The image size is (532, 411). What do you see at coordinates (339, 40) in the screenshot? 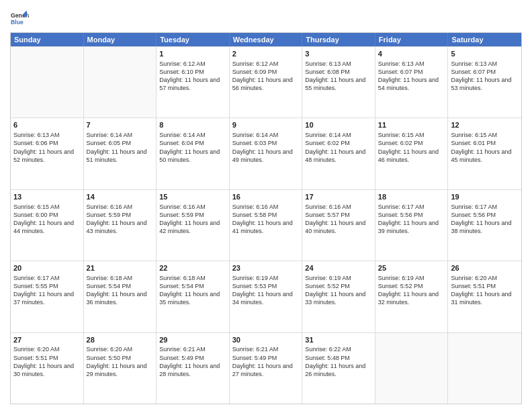
I see `cal-header-thursday: Thursday` at bounding box center [339, 40].